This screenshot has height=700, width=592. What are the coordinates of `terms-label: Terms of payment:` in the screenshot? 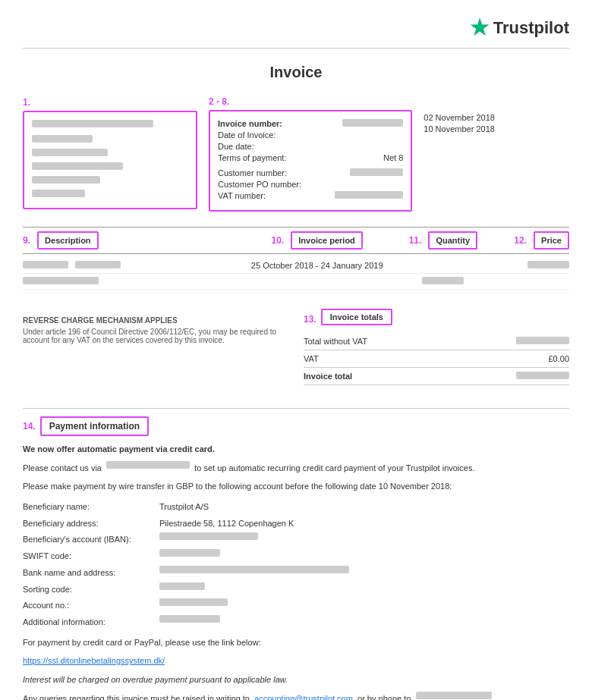 It's located at (271, 158).